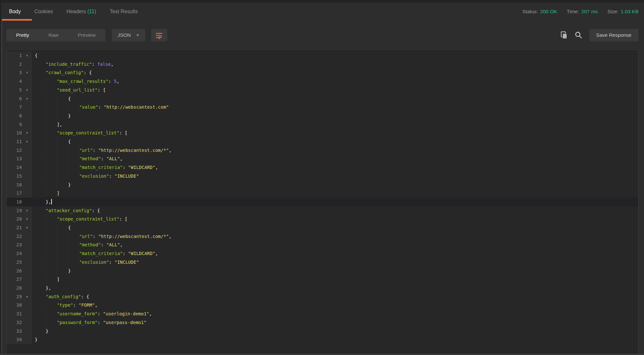 The width and height of the screenshot is (644, 355). I want to click on code-line: 30 "type": "FORM",, so click(322, 305).